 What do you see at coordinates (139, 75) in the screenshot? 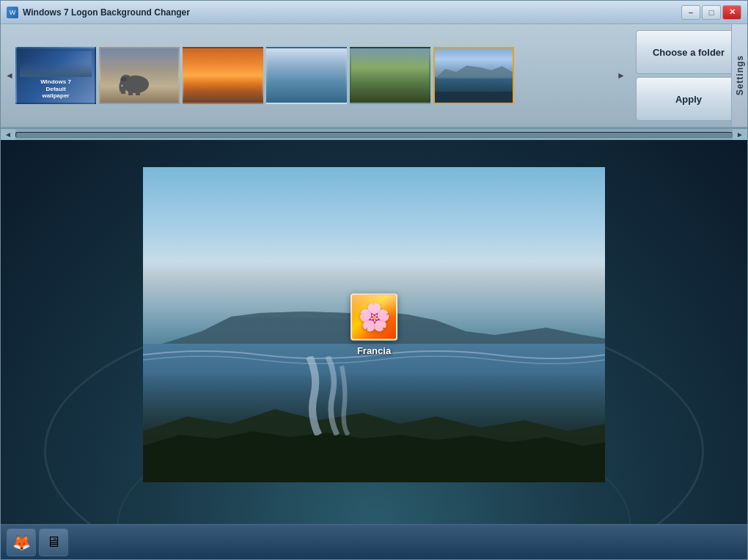
I see `thumb-elephant` at bounding box center [139, 75].